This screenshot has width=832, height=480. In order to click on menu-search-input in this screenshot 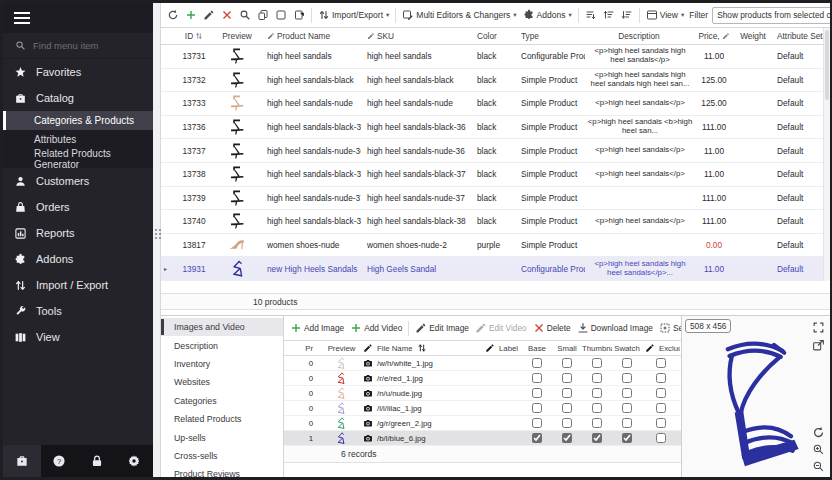, I will do `click(83, 46)`.